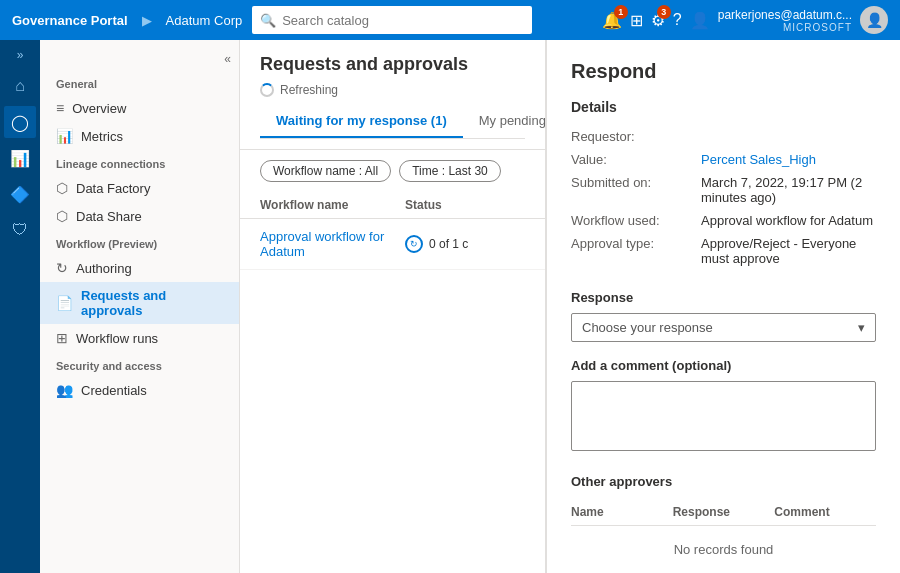 This screenshot has height=573, width=900. What do you see at coordinates (724, 416) in the screenshot?
I see `comment-textarea` at bounding box center [724, 416].